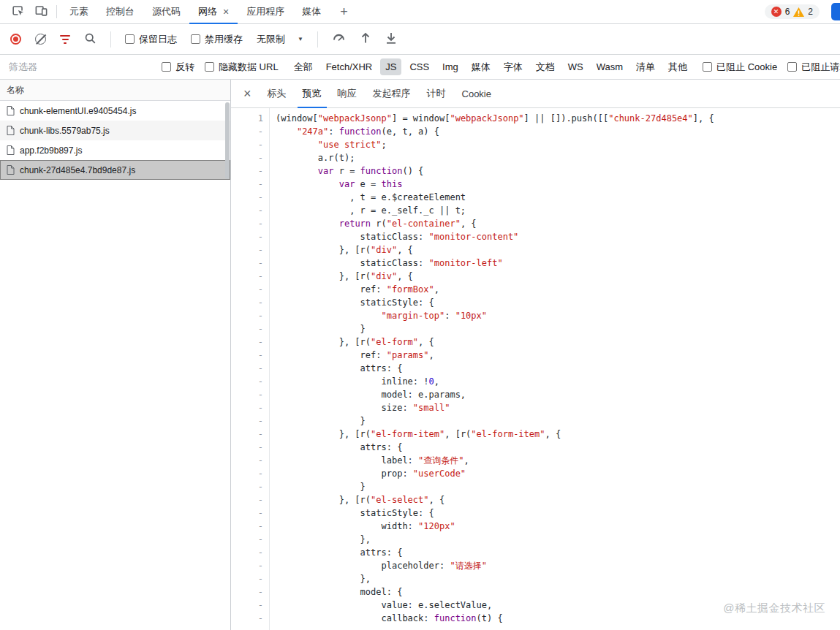 This screenshot has width=840, height=630. What do you see at coordinates (370, 224) in the screenshot?
I see `code-text: return r("el-container", {` at bounding box center [370, 224].